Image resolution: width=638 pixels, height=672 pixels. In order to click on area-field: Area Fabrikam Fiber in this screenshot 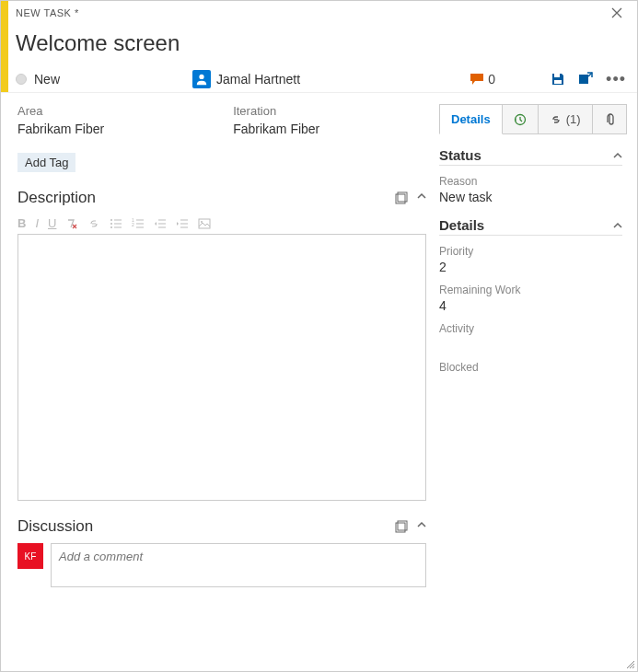, I will do `click(61, 120)`.